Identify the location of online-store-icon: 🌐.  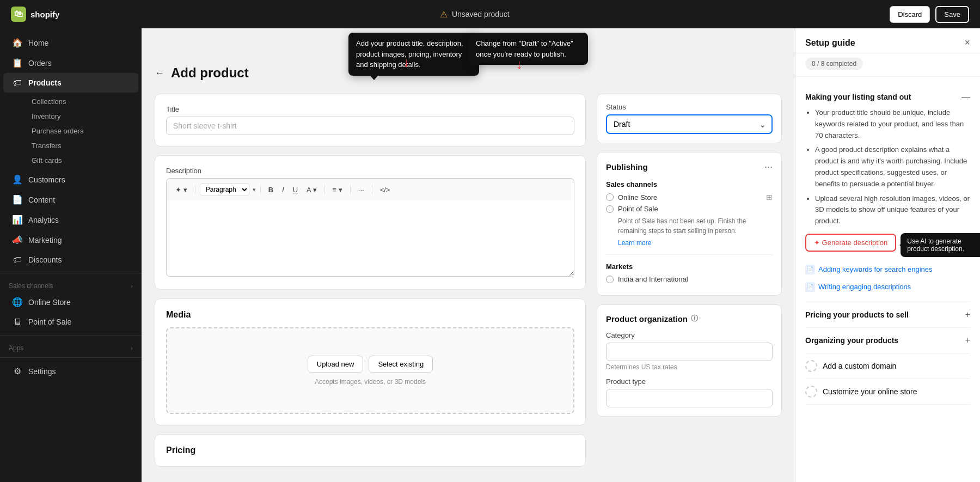
(17, 302).